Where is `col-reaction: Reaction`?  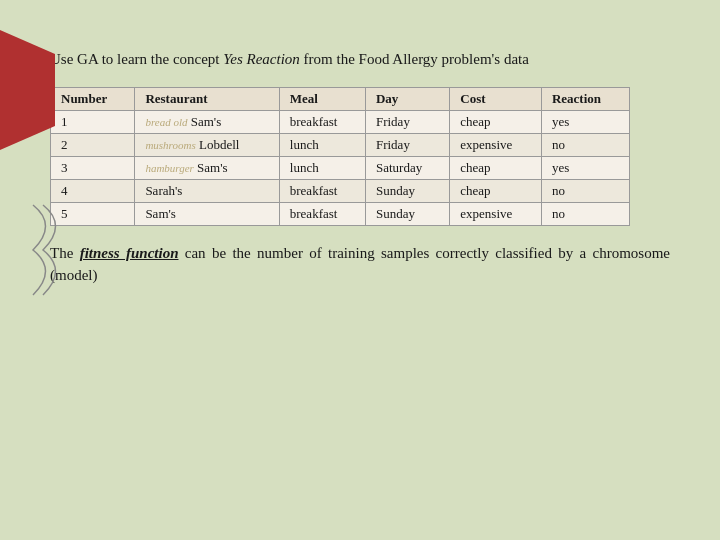 col-reaction: Reaction is located at coordinates (585, 98).